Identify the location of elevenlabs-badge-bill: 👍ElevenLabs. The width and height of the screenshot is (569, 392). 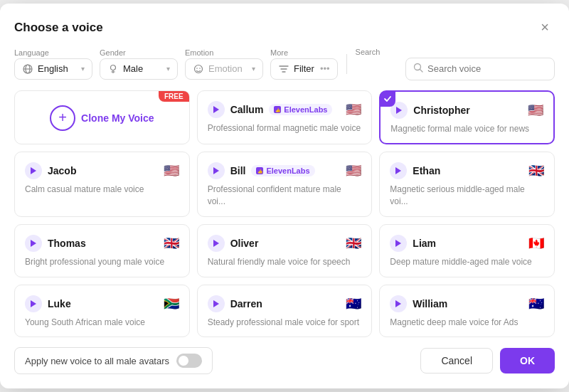
(283, 171).